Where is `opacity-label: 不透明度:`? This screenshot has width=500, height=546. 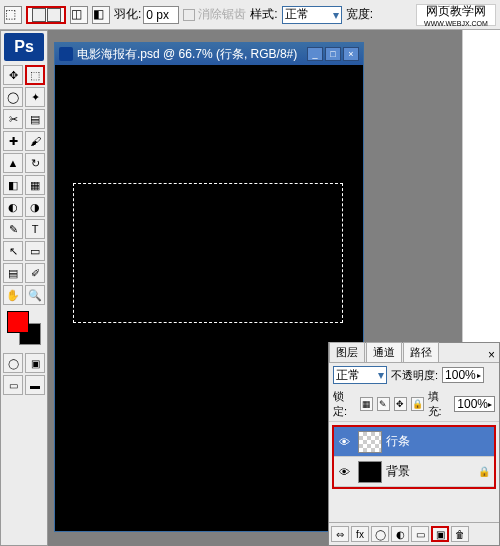
opacity-label: 不透明度: is located at coordinates (414, 376).